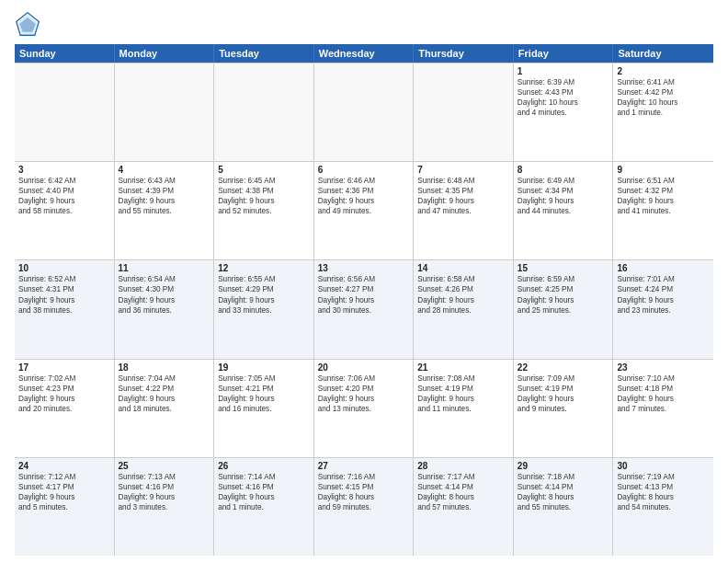 The width and height of the screenshot is (728, 563). What do you see at coordinates (64, 196) in the screenshot?
I see `day-info: Sunrise: 6:42 AM Sunset: 4:40 PM Dayligh…` at bounding box center [64, 196].